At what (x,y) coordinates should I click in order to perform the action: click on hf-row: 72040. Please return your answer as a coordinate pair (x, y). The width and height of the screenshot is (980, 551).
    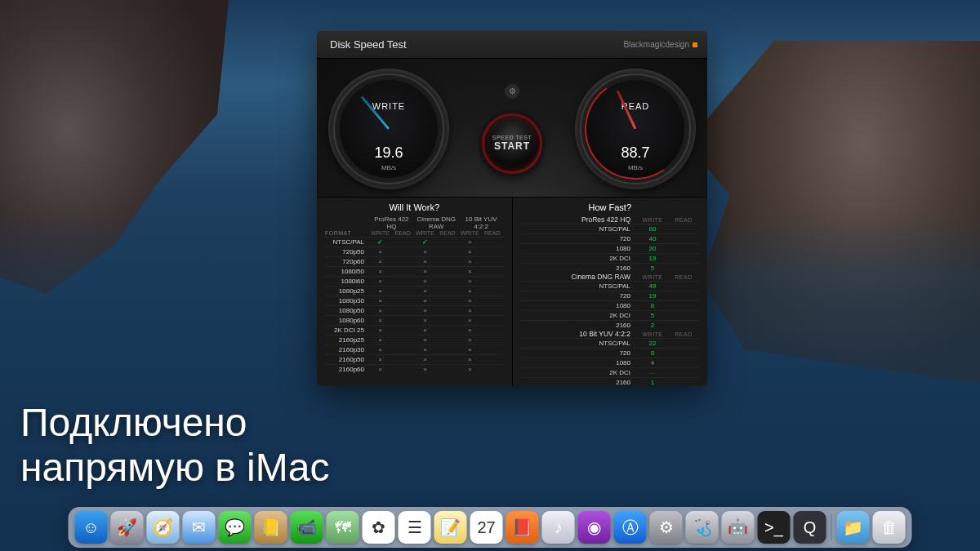
    Looking at the image, I should click on (611, 238).